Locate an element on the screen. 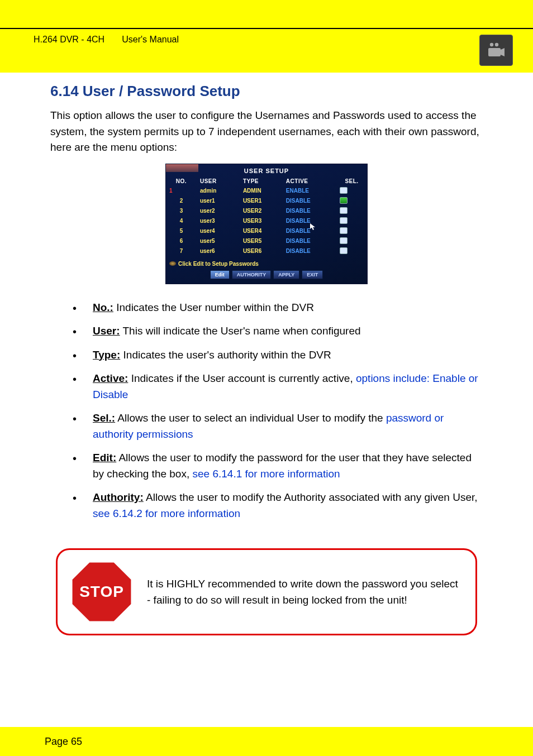 The width and height of the screenshot is (533, 756). cell-no: 4 is located at coordinates (181, 221).